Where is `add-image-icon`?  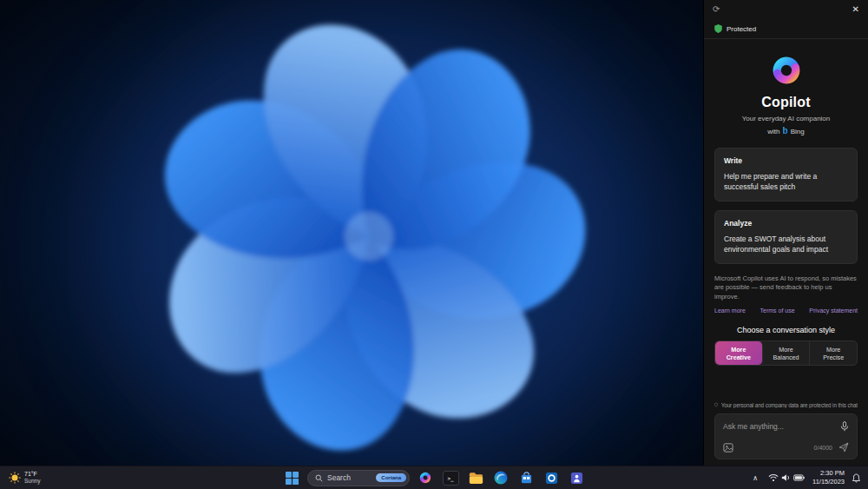 add-image-icon is located at coordinates (728, 448).